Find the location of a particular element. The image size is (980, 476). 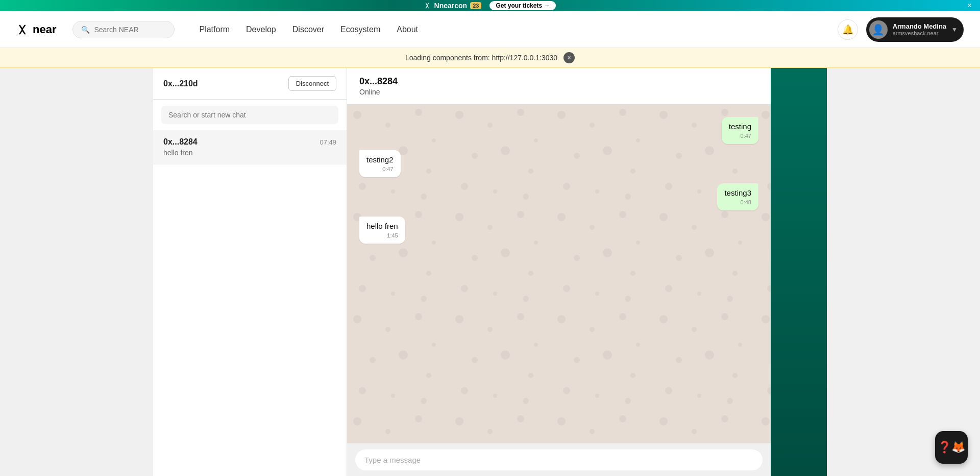

message-bubble: hello fren 1:45 is located at coordinates (382, 230).